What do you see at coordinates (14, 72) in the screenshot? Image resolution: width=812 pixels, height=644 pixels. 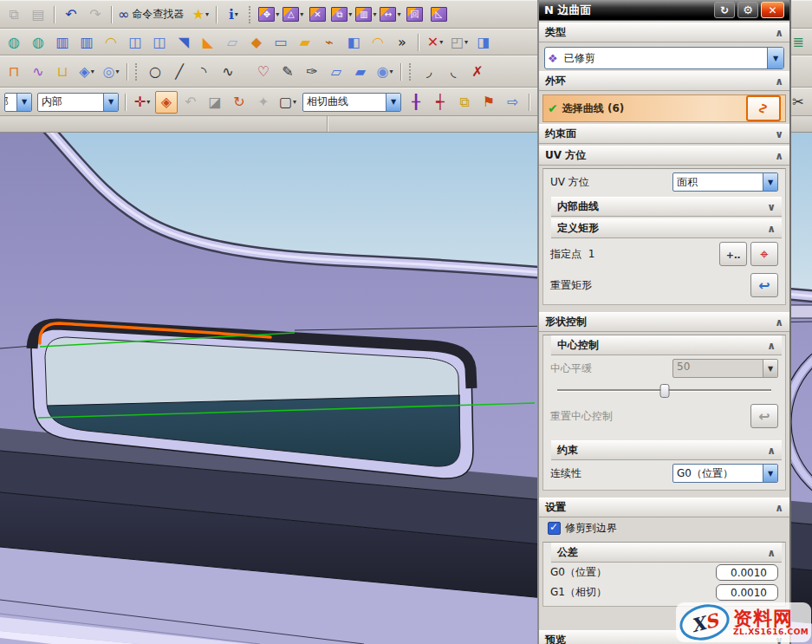 I see `pipe-icon: ⊓` at bounding box center [14, 72].